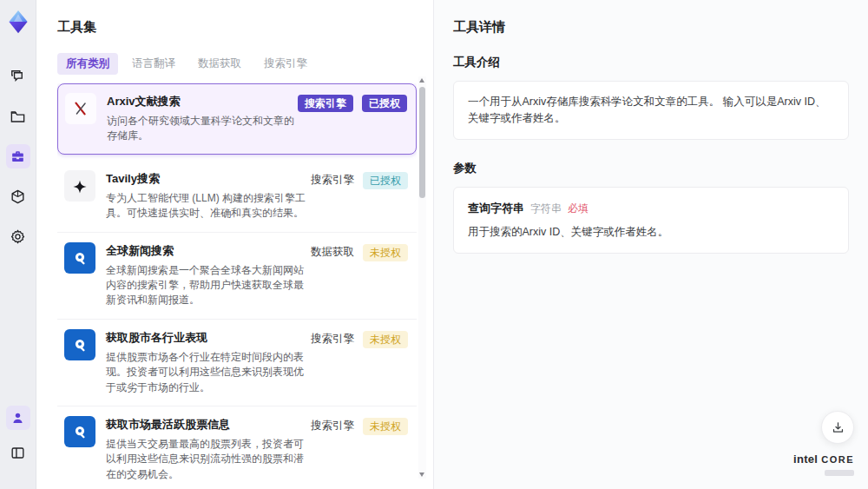  What do you see at coordinates (651, 221) in the screenshot?
I see `param-card: 查询字符串 字符串 必填 用于搜索的Arxiv ID、关键字或作者姓名。` at bounding box center [651, 221].